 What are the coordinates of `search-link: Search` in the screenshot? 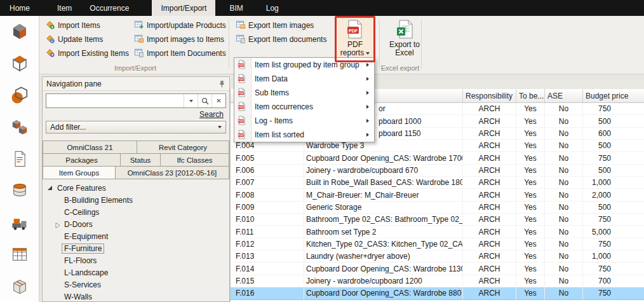 It's located at (211, 114).